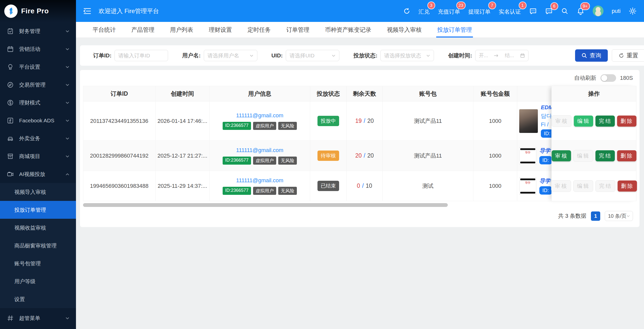  I want to click on deposit-orders-badge: 23, so click(461, 6).